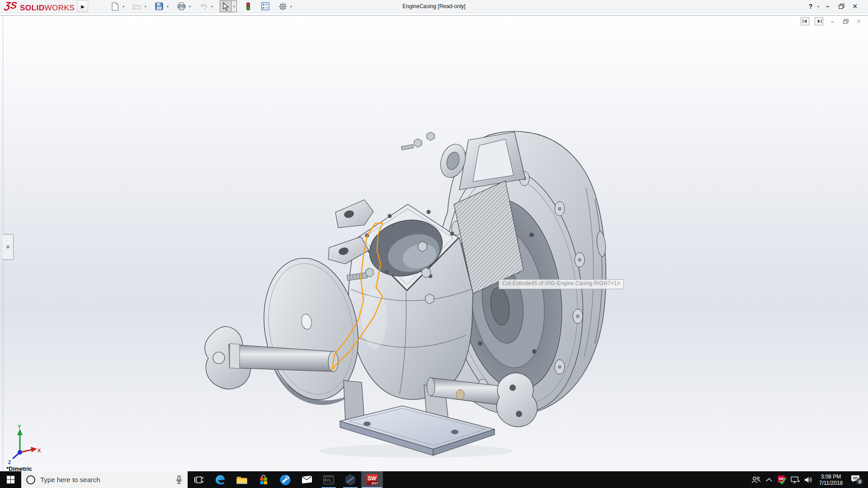 This screenshot has height=488, width=868. Describe the element at coordinates (805, 21) in the screenshot. I see `previous-window-icon` at that location.